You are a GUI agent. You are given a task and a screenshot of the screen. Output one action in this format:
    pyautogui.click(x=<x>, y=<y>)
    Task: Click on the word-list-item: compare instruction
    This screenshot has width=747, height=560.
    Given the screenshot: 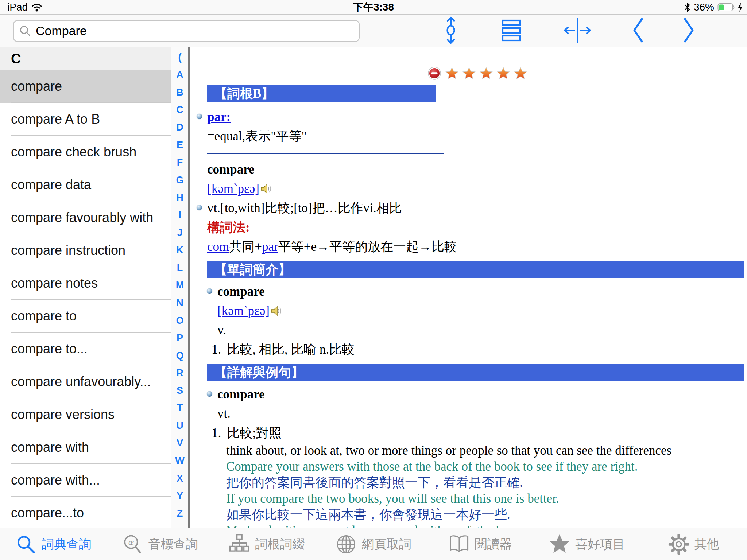 What is the action you would take?
    pyautogui.click(x=86, y=250)
    